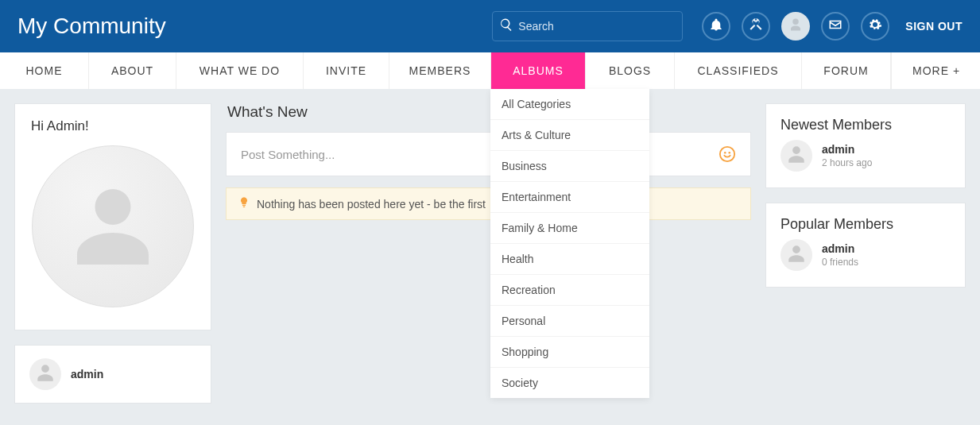 Image resolution: width=980 pixels, height=425 pixels. Describe the element at coordinates (570, 383) in the screenshot. I see `dropdown-item-society: Society` at that location.